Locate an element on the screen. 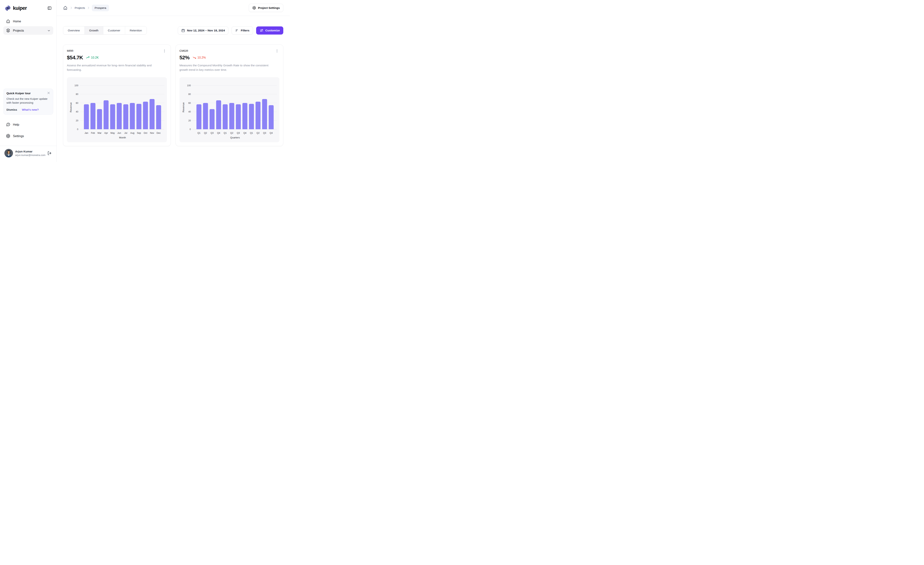 This screenshot has width=924, height=565. chevron-down-icon is located at coordinates (49, 31).